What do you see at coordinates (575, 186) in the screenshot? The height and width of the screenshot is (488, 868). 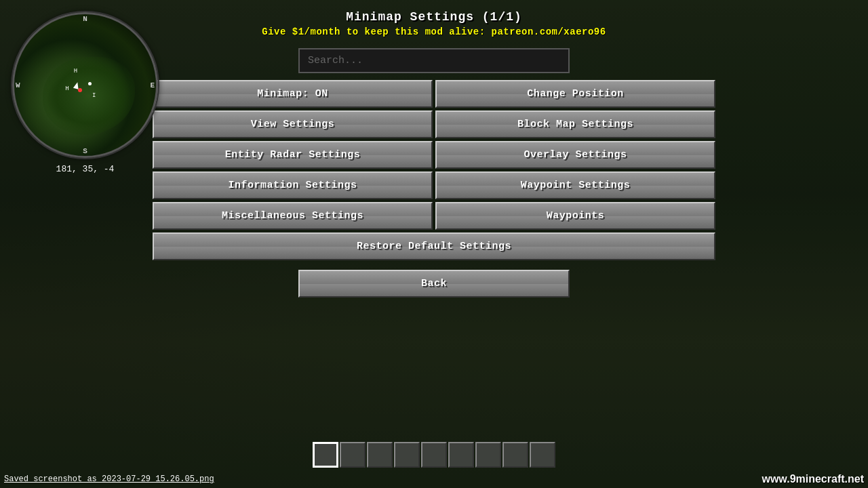 I see `waypoint-settings-button: Waypoint Settings` at bounding box center [575, 186].